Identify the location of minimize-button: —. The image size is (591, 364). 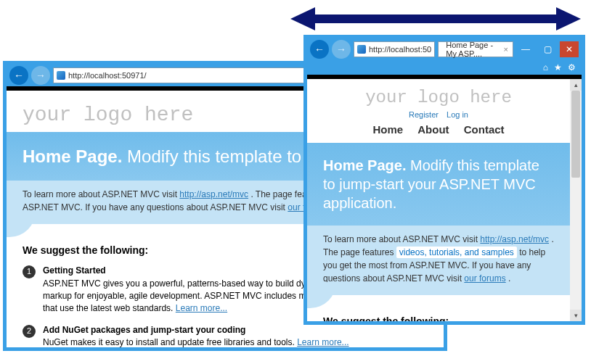
(526, 49).